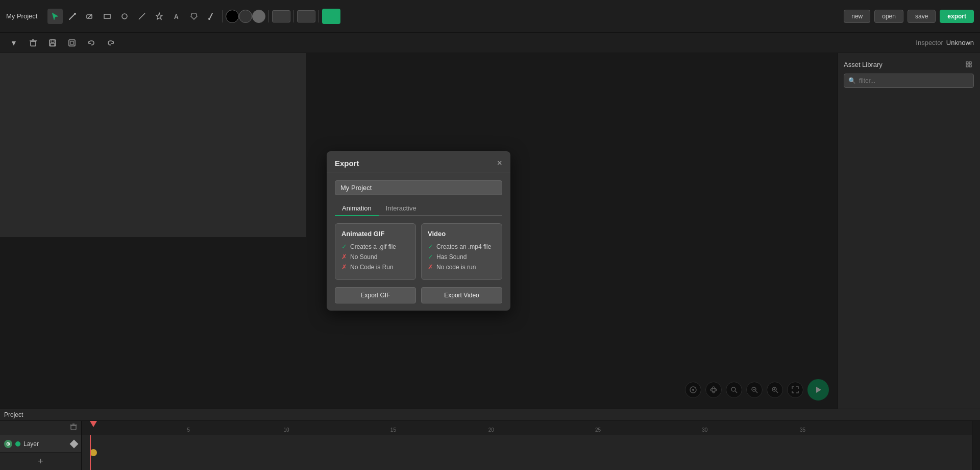  Describe the element at coordinates (957, 16) in the screenshot. I see `export-button: export` at that location.